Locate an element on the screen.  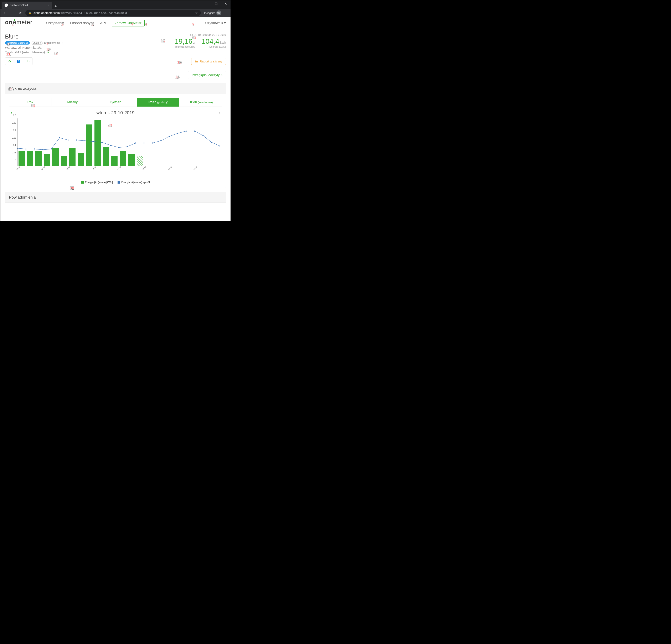
browser-menu-button: ⋮ is located at coordinates (226, 13).